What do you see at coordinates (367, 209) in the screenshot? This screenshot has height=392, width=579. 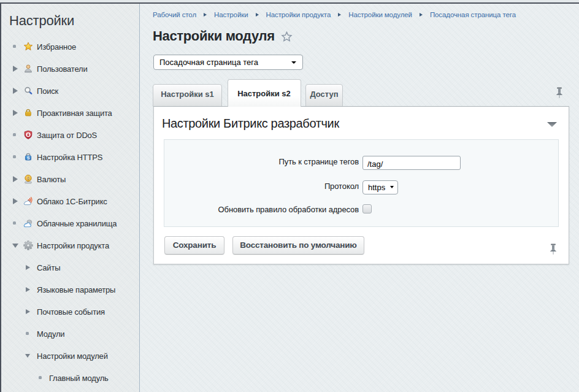 I see `update-rule-checkbox` at bounding box center [367, 209].